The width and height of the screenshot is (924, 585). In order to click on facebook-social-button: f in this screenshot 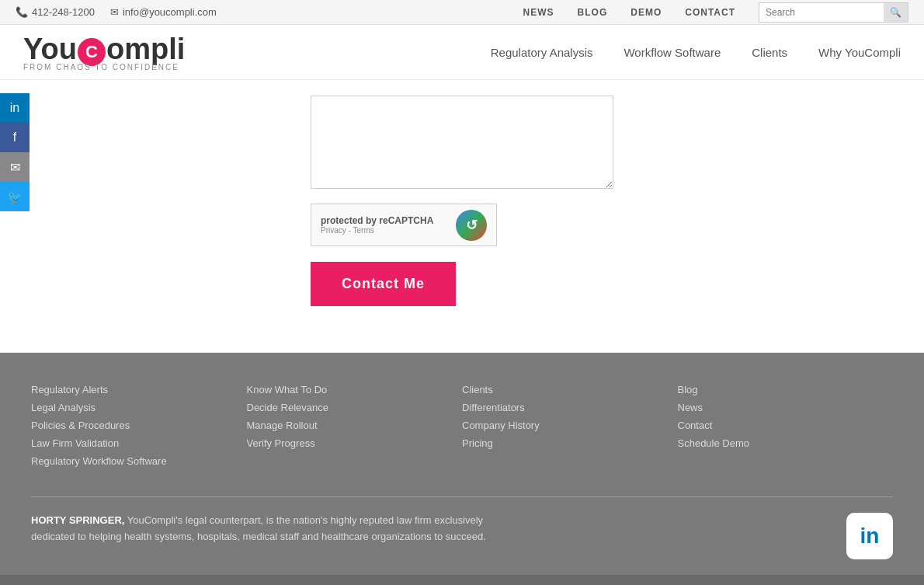, I will do `click(15, 138)`.